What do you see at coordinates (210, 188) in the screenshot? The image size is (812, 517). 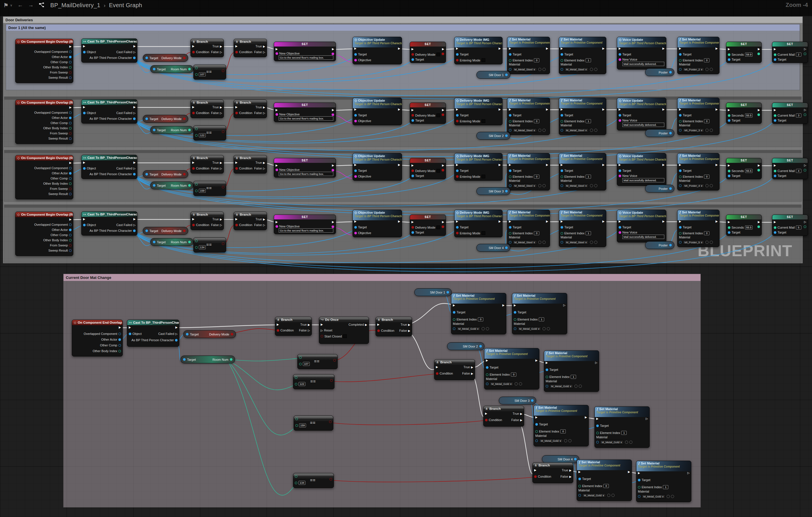 I see `equals-node: 159==` at bounding box center [210, 188].